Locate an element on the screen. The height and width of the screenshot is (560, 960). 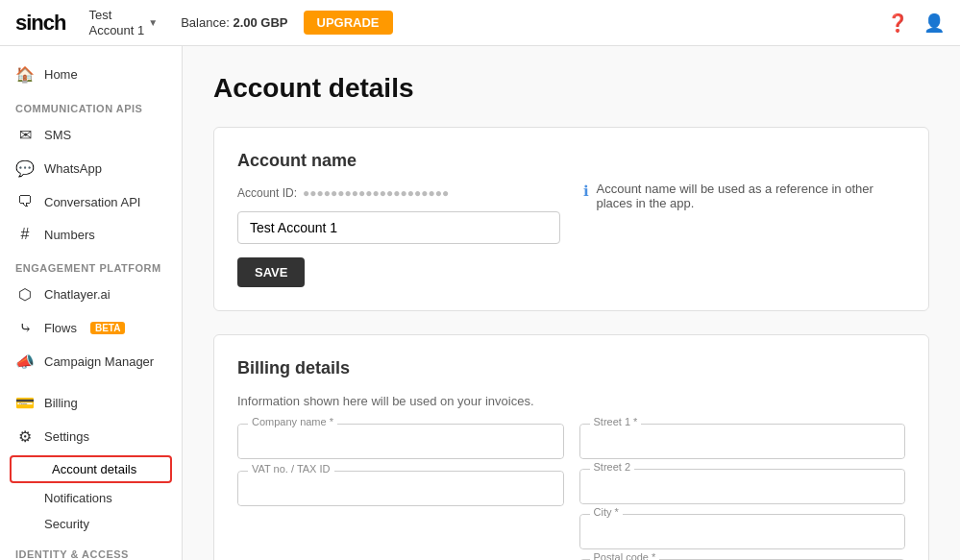
sidebar-item-label: Chatlayer.ai is located at coordinates (77, 294).